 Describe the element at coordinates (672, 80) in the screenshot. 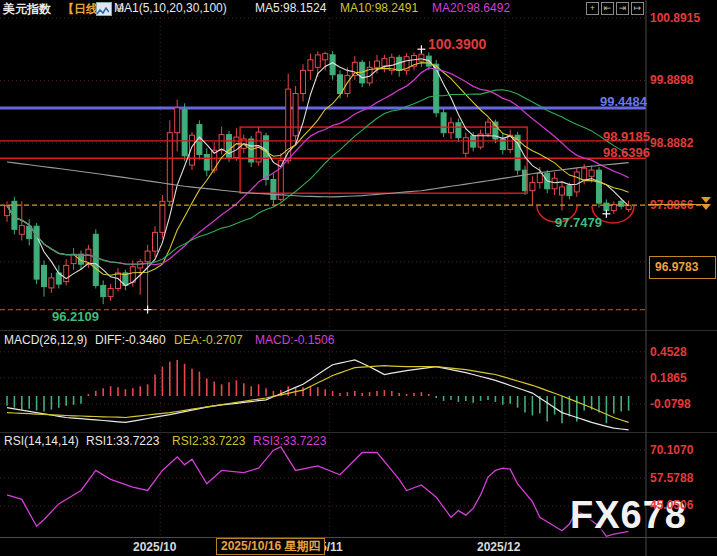

I see `price-tick: 99.8898` at that location.